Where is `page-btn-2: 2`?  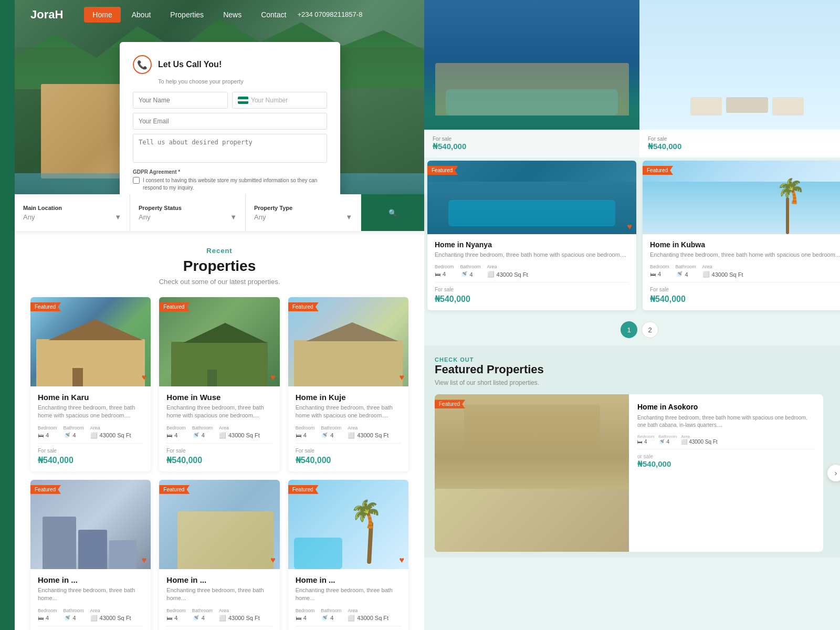
page-btn-2: 2 is located at coordinates (650, 330).